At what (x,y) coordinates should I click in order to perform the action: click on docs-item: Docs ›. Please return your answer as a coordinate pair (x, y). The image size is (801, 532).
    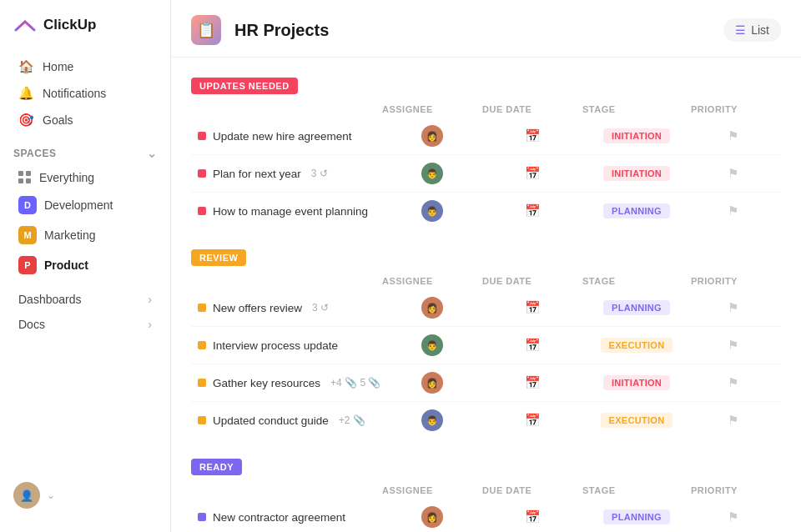
    Looking at the image, I should click on (85, 324).